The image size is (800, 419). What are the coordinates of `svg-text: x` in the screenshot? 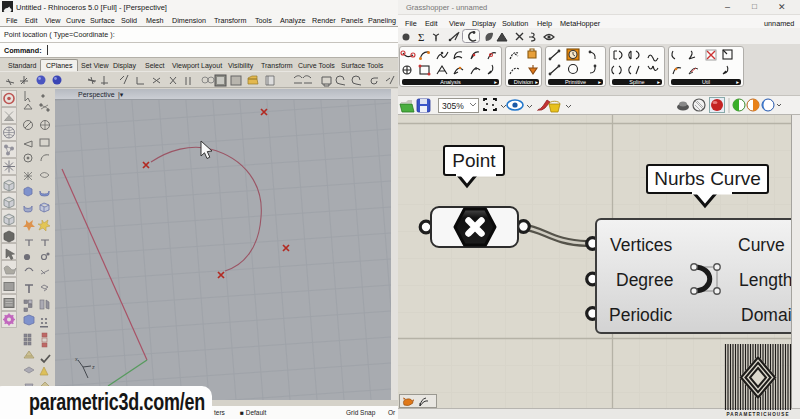 It's located at (76, 359).